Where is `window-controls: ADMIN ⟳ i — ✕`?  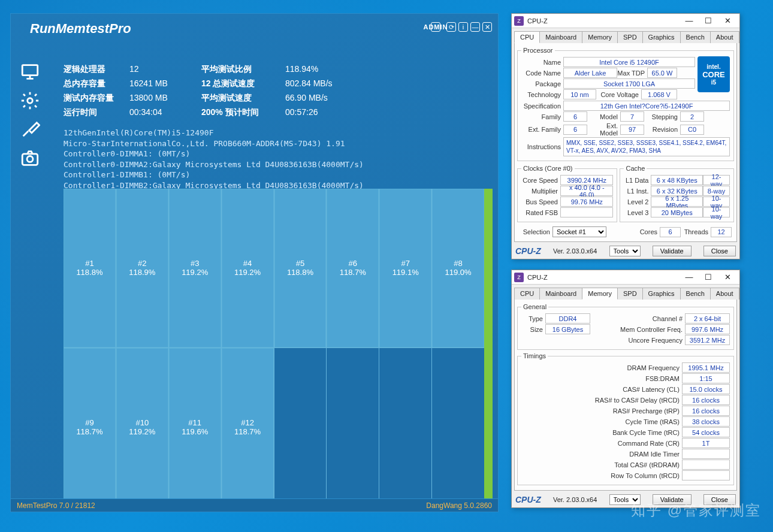 window-controls: ADMIN ⟳ i — ✕ is located at coordinates (461, 27).